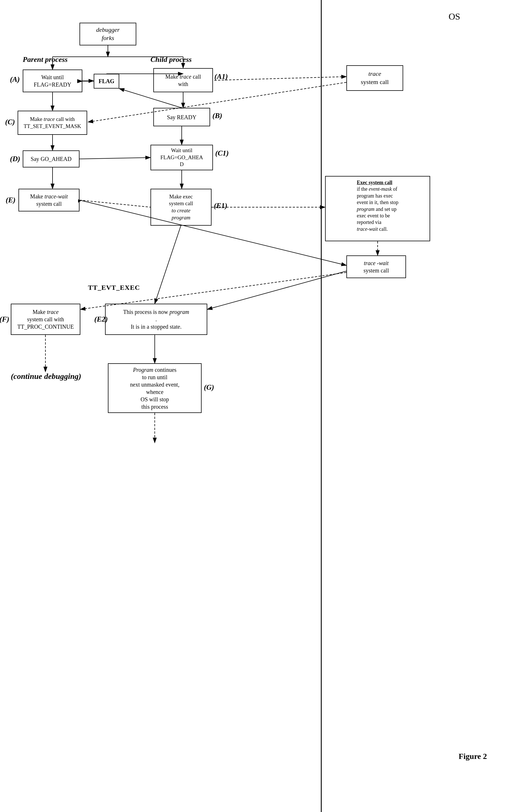  Describe the element at coordinates (183, 80) in the screenshot. I see `box-child-A: Make trace callwith` at that location.